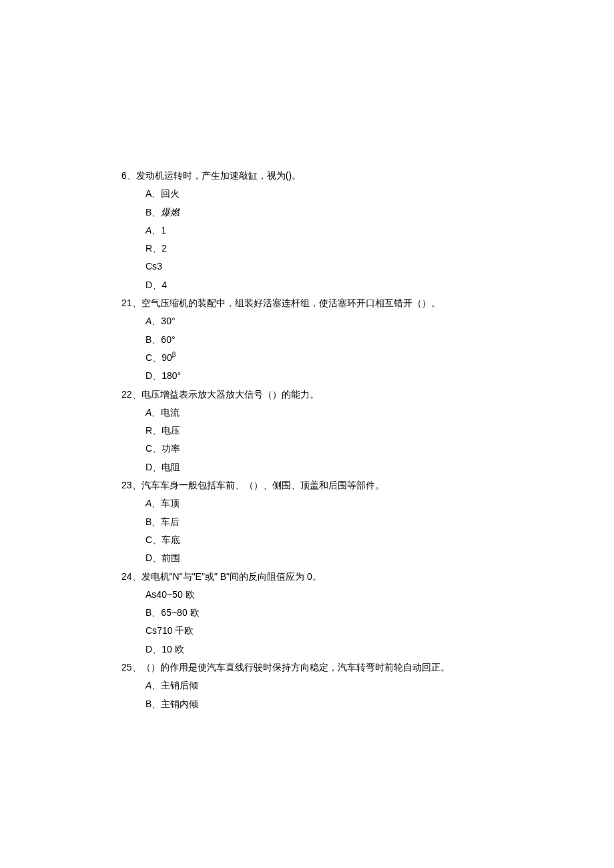 The height and width of the screenshot is (868, 614). I want to click on option-a: A、主销后倾, so click(308, 686).